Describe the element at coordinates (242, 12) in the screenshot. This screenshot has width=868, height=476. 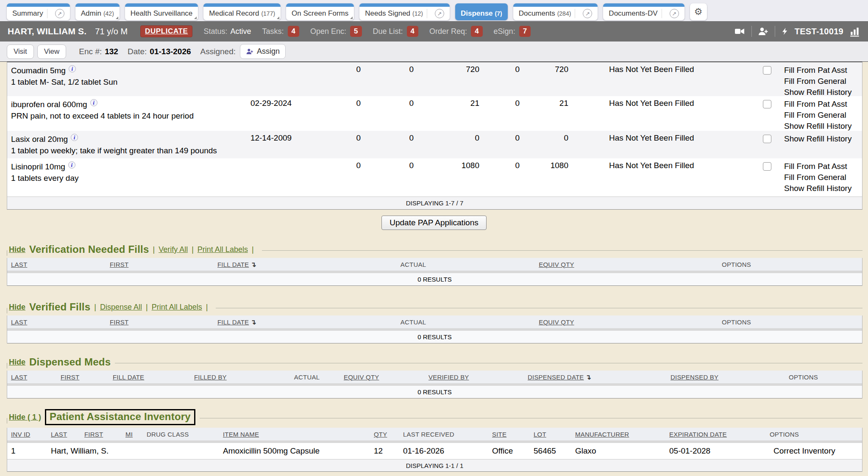
I see `tab-medical-record: Medical Record (177)` at that location.